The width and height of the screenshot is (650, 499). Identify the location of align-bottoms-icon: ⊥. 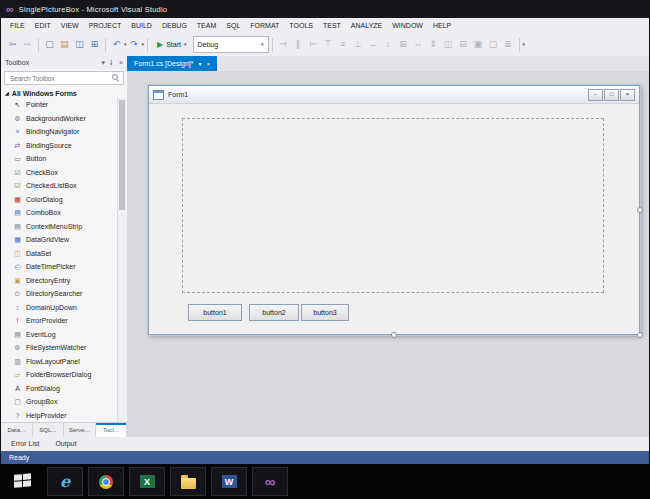
(358, 44).